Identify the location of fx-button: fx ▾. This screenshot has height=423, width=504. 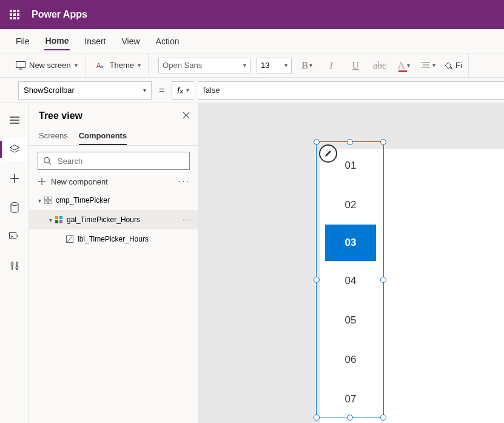
(183, 90).